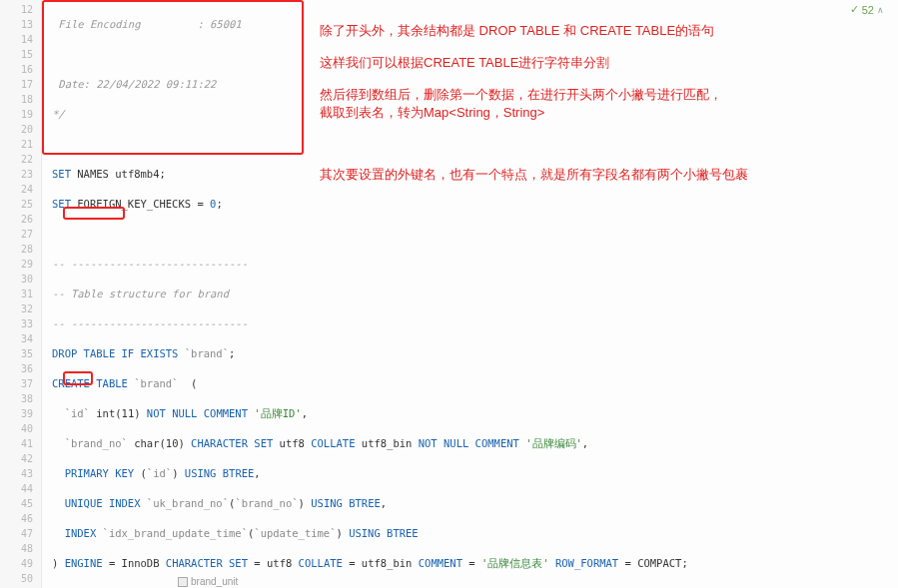 The width and height of the screenshot is (898, 588). What do you see at coordinates (16, 250) in the screenshot?
I see `line-number: 28` at bounding box center [16, 250].